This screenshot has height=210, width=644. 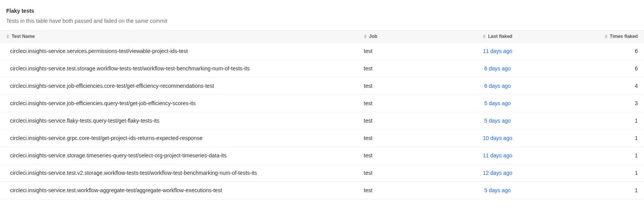 What do you see at coordinates (180, 138) in the screenshot?
I see `cell-test-name: circleci.insights-service.grpc.core-test…` at bounding box center [180, 138].